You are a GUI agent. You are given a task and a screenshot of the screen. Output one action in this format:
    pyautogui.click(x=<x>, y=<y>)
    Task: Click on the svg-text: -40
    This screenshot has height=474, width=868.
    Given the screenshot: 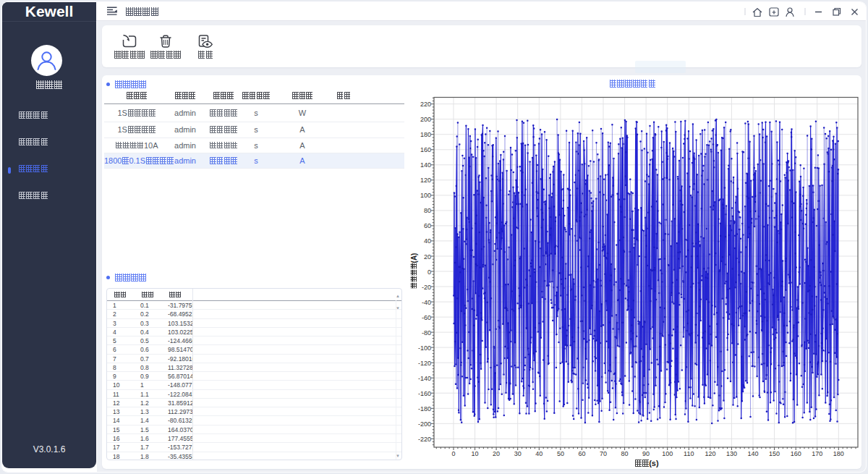 What is the action you would take?
    pyautogui.click(x=427, y=302)
    